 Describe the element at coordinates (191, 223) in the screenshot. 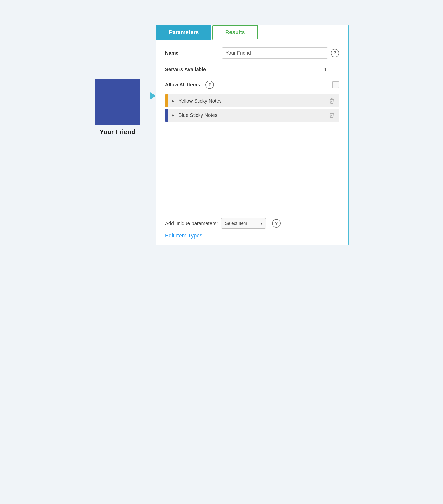

I see `add-unique-label: Add unique parameters:` at that location.